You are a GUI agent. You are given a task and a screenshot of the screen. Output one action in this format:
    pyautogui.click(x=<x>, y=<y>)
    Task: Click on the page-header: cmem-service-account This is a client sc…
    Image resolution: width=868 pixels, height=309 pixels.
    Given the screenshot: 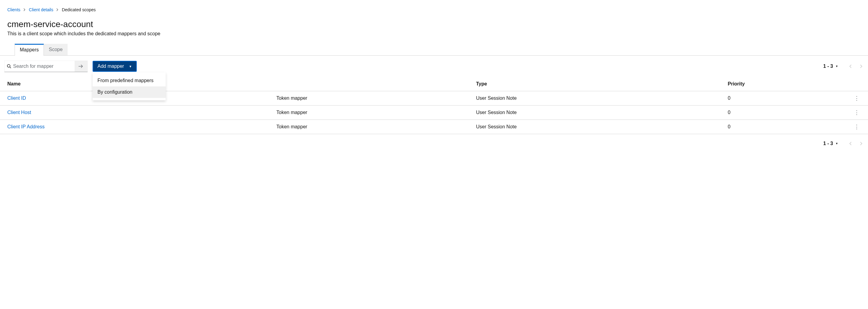 What is the action you would take?
    pyautogui.click(x=434, y=30)
    